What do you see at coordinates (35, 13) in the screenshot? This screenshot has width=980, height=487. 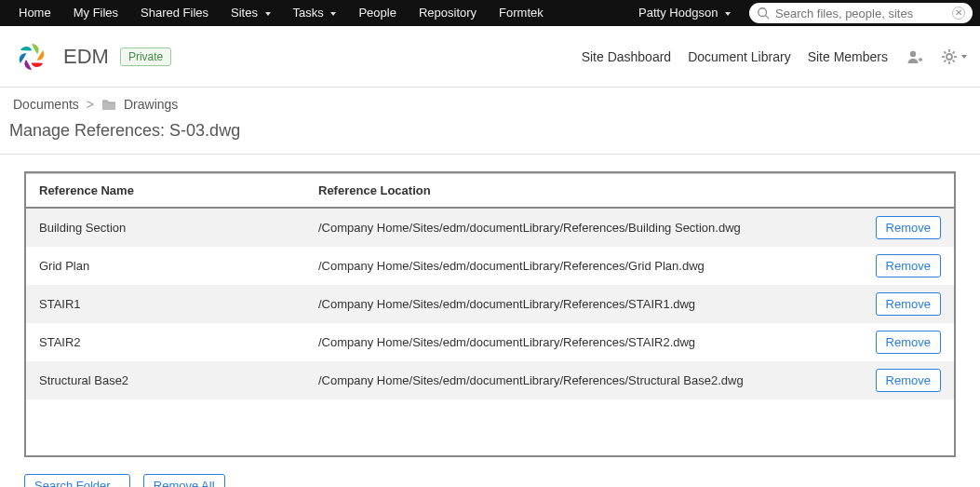 I see `nav-label: Home` at bounding box center [35, 13].